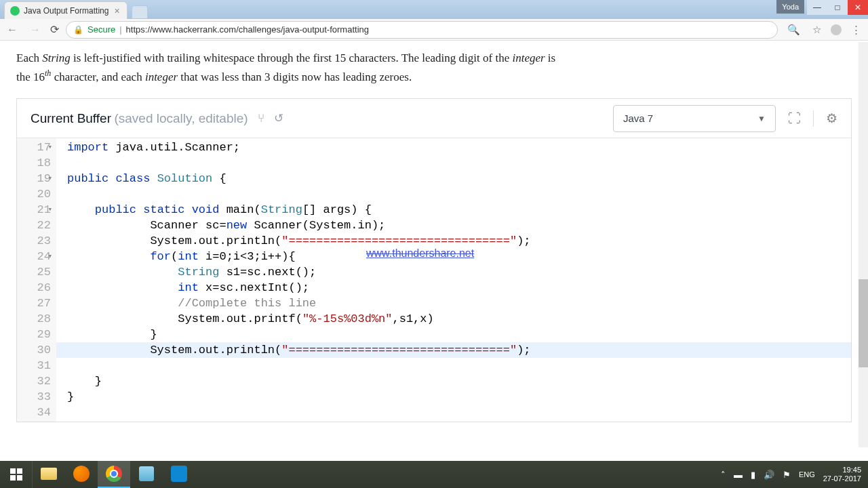 This screenshot has width=868, height=488. I want to click on browser-tab: Java Output Formatting ×, so click(66, 10).